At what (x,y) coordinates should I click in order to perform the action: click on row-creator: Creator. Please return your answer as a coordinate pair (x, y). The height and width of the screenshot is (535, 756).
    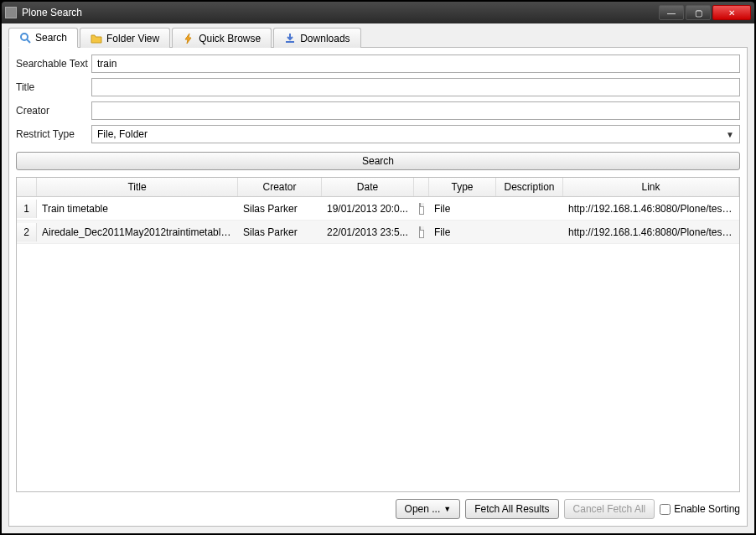
    Looking at the image, I should click on (378, 111).